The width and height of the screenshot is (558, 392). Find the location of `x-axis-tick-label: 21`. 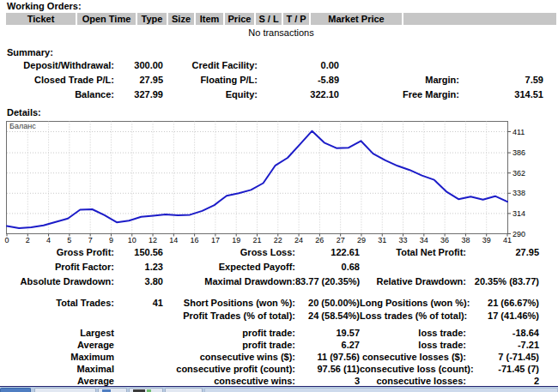

x-axis-tick-label: 21 is located at coordinates (257, 240).